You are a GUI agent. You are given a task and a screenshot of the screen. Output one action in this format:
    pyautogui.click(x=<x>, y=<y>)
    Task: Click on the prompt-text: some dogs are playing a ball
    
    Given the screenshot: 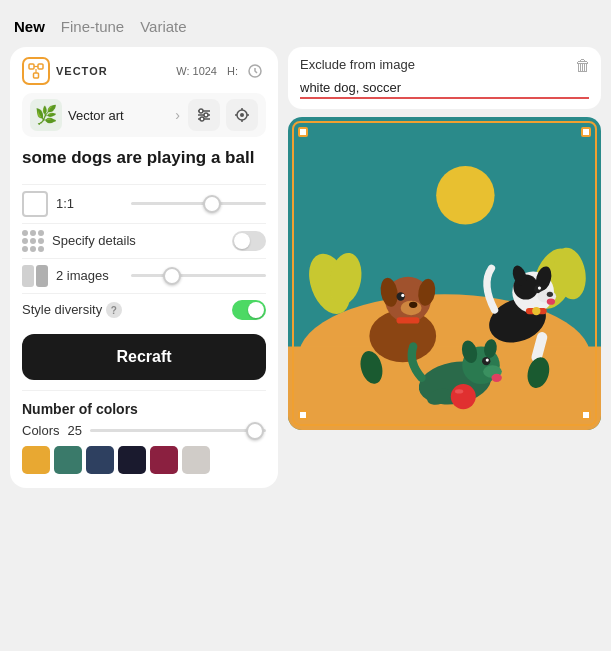 What is the action you would take?
    pyautogui.click(x=144, y=158)
    